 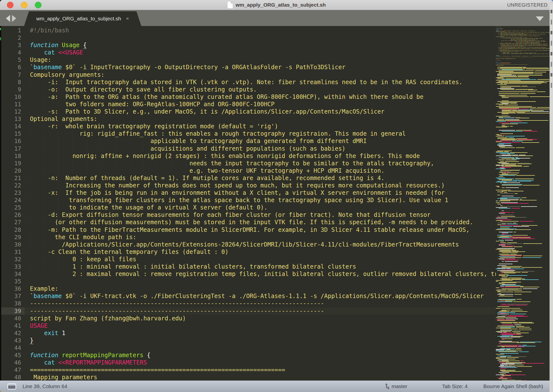 What do you see at coordinates (248, 267) in the screenshot?
I see `code-line: 33 1 : mininal removal : initial bilater…` at bounding box center [248, 267].